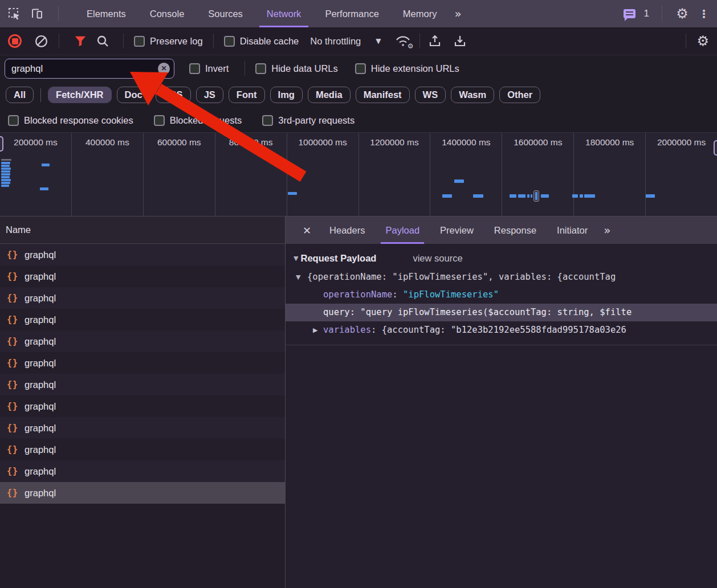 This screenshot has height=588, width=717. Describe the element at coordinates (37, 14) in the screenshot. I see `device-toolbar-icon` at that location.